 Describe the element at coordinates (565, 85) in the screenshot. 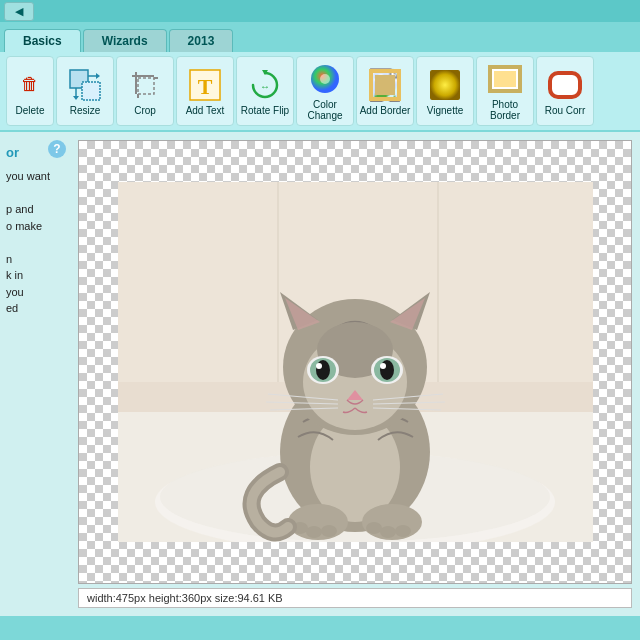

I see `roundcorner-icon` at that location.